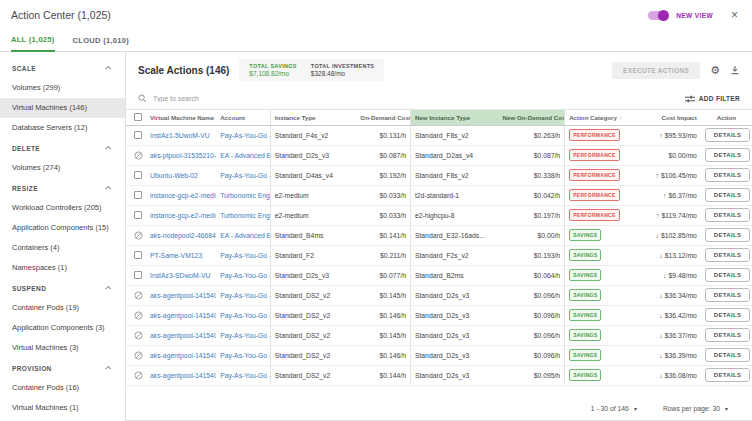 The width and height of the screenshot is (752, 421). What do you see at coordinates (62, 128) in the screenshot?
I see `sidebar-item: Database Servers (12)` at bounding box center [62, 128].